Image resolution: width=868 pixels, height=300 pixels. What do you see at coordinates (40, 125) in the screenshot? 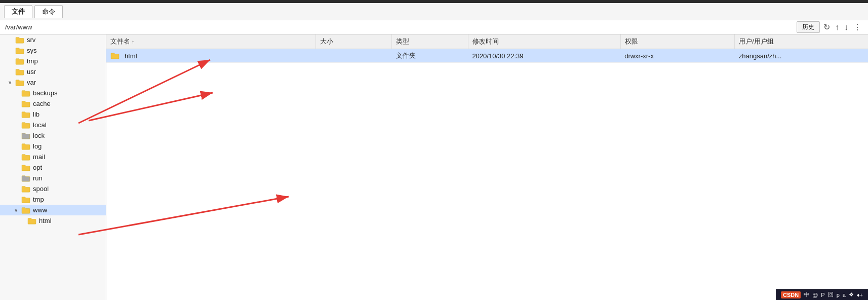
I see `sidebar-label: local` at bounding box center [40, 125].